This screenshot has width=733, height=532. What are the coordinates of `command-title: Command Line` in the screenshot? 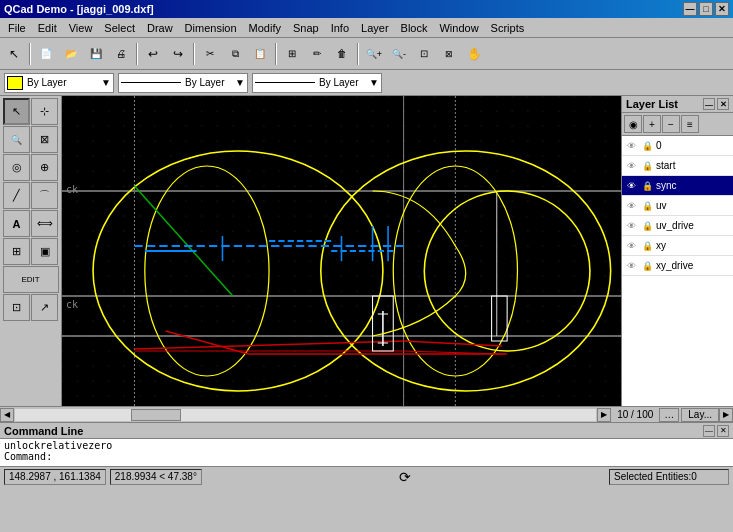 It's located at (44, 431).